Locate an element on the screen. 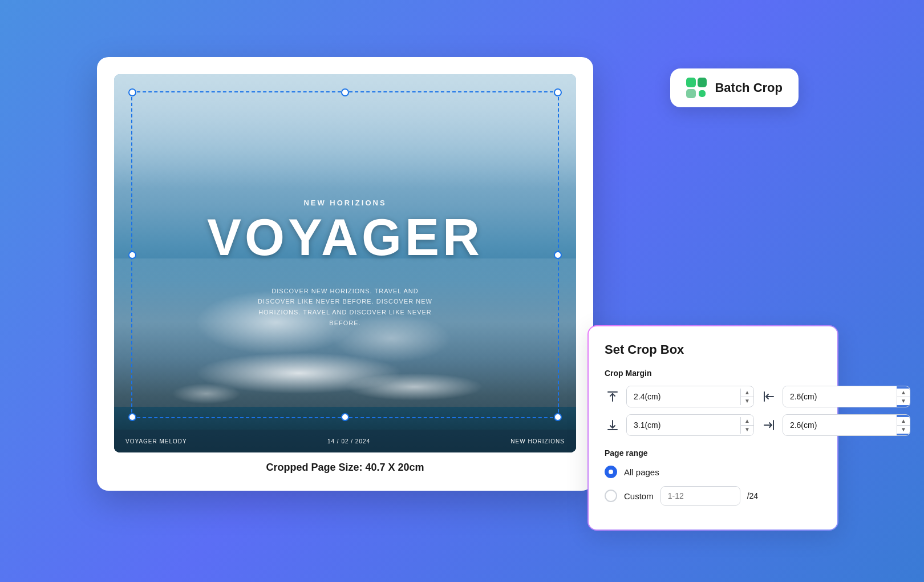  pdf-subtitle: NEW HORIZIONS is located at coordinates (345, 203).